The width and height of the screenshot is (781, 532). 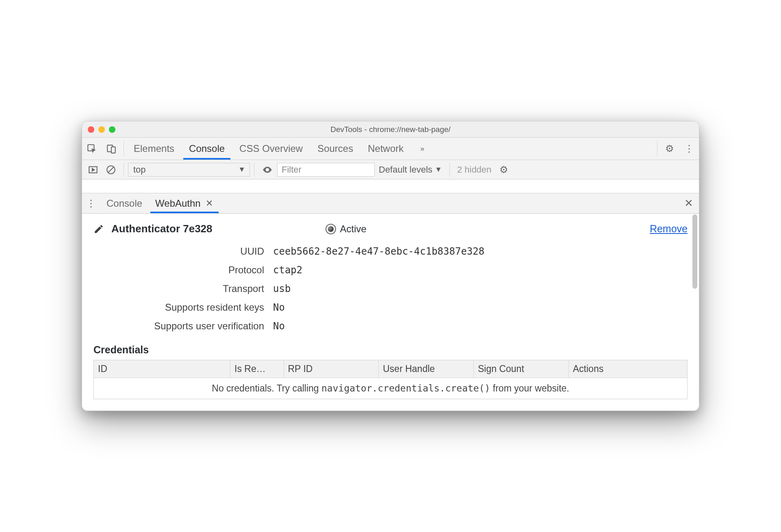 What do you see at coordinates (93, 170) in the screenshot?
I see `toggle-sidebar-icon` at bounding box center [93, 170].